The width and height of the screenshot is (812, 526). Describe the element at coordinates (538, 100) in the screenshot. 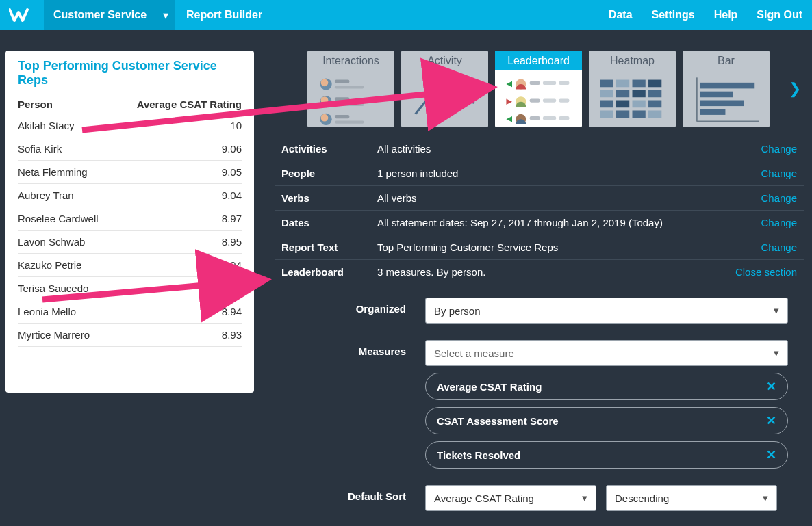

I see `leaderboard-thumb-icon` at that location.